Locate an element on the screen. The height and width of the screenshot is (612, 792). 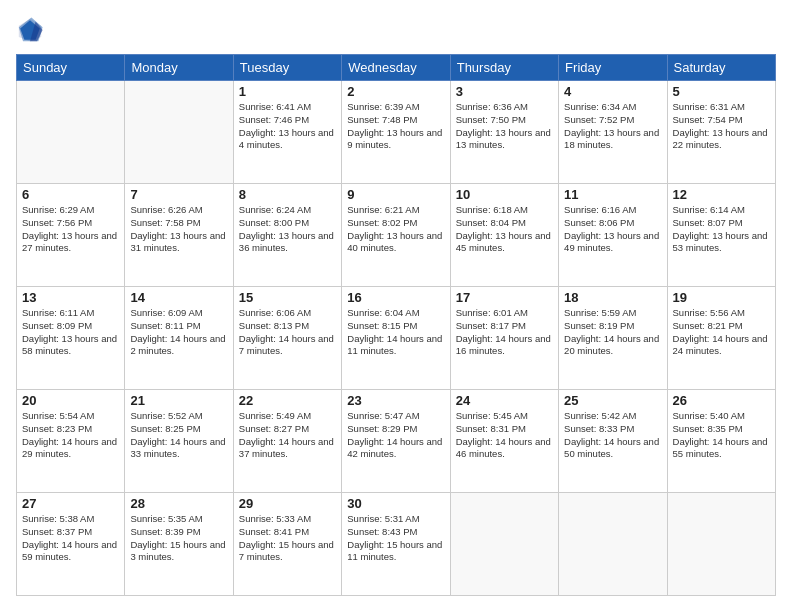
day-number: 29 is located at coordinates (288, 504).